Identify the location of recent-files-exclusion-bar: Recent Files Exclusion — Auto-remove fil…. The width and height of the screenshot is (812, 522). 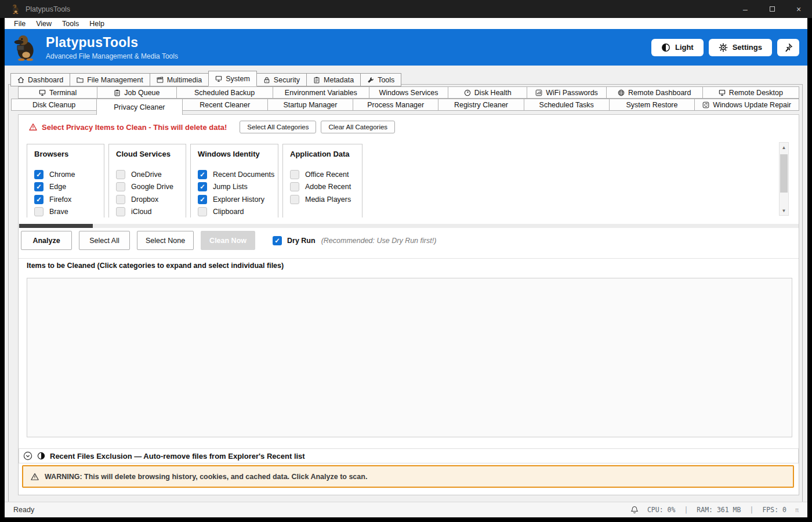
(408, 456).